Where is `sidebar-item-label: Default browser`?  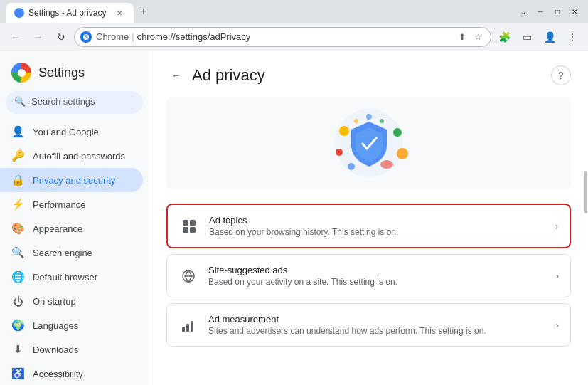
sidebar-item-label: Default browser is located at coordinates (65, 278).